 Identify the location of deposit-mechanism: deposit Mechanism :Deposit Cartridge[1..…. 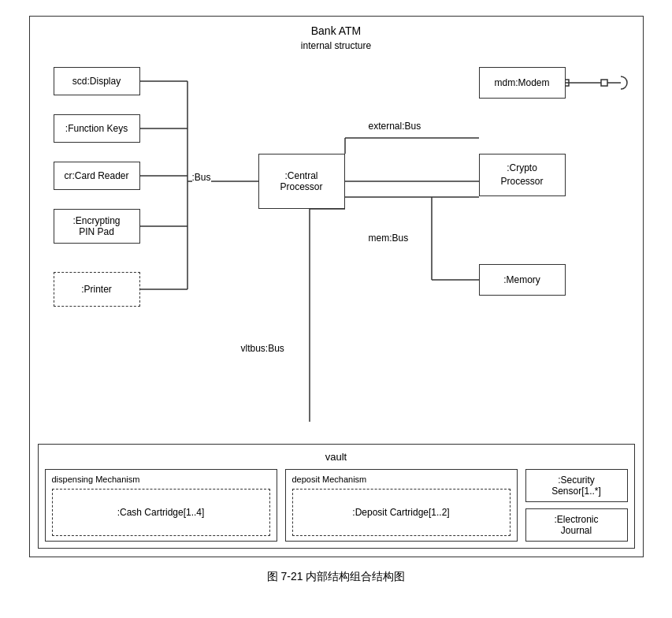
(402, 505).